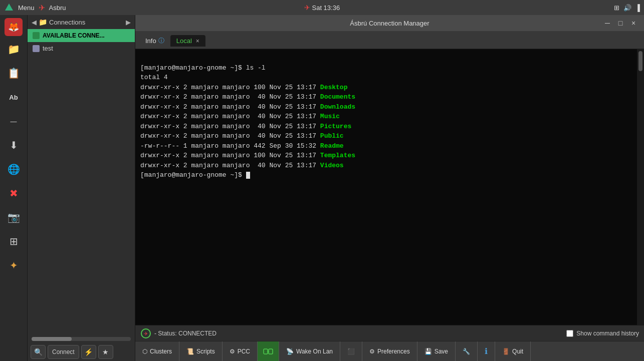  I want to click on system-bar-right: ⊞ 🔊 ▐, so click(534, 8).